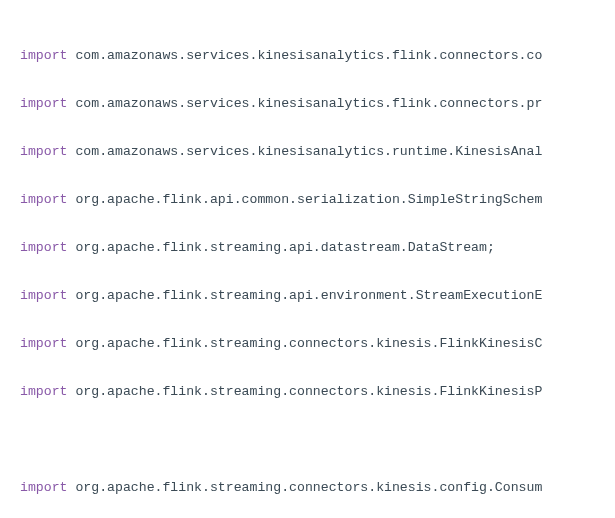 This screenshot has height=518, width=615. What do you see at coordinates (284, 248) in the screenshot?
I see `import-path: org.apache.flink.streaming.api.datastrea…` at bounding box center [284, 248].